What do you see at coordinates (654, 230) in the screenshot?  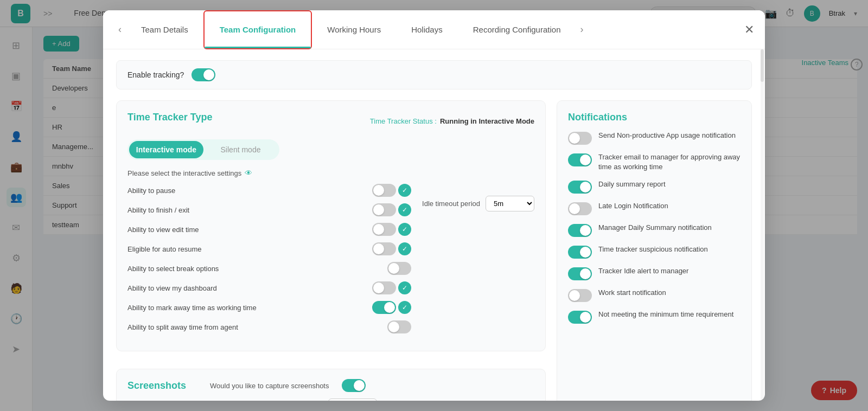 I see `notif-item: Manager Daily Summary notification` at bounding box center [654, 230].